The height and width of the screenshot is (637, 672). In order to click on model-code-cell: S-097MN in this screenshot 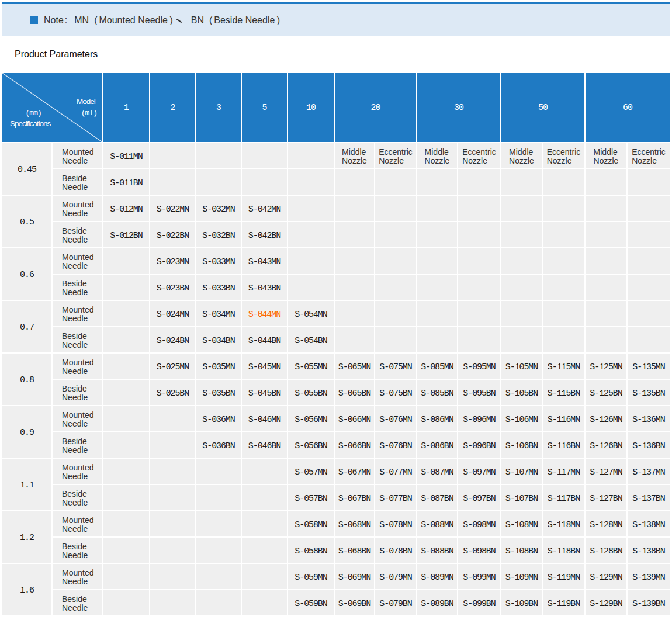, I will do `click(479, 471)`.